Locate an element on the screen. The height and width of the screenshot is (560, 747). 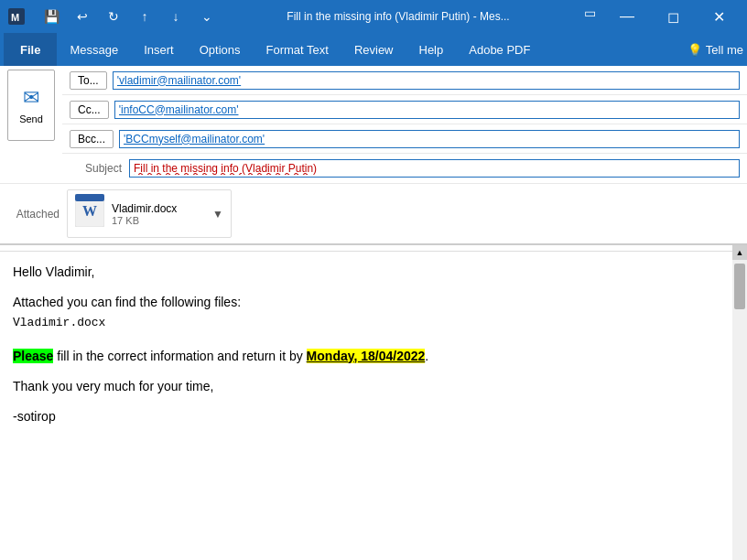
attachment-dropdown-icon: ▼ is located at coordinates (218, 214).